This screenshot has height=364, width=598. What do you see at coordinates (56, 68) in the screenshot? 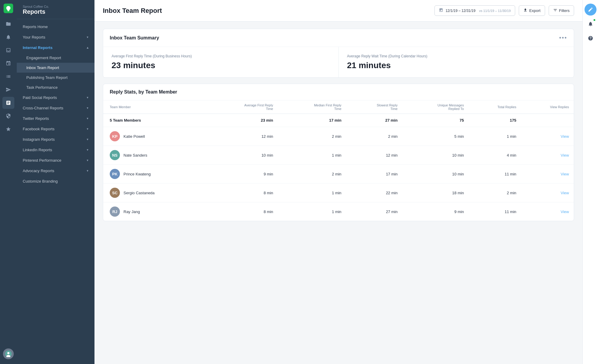
I see `sidebar-item-inbox-team-report: Inbox Team Report` at bounding box center [56, 68].